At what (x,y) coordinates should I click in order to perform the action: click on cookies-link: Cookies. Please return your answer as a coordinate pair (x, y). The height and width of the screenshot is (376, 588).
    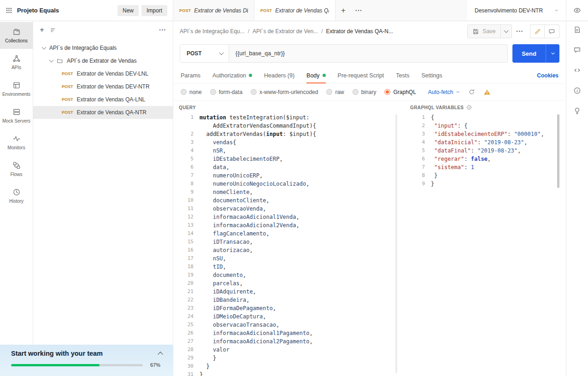
    Looking at the image, I should click on (547, 76).